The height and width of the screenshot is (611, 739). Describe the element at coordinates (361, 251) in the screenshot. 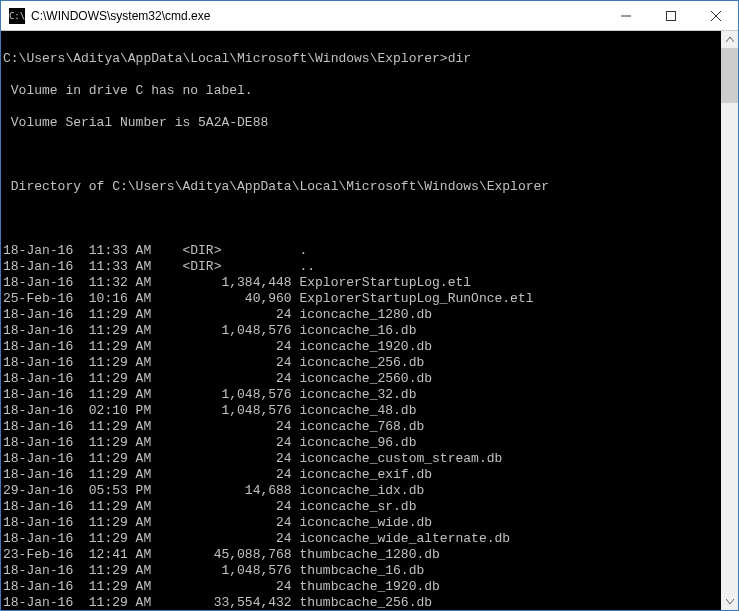

I see `listing-row: 18-Jan-16 11:33 AM <DIR> .` at that location.